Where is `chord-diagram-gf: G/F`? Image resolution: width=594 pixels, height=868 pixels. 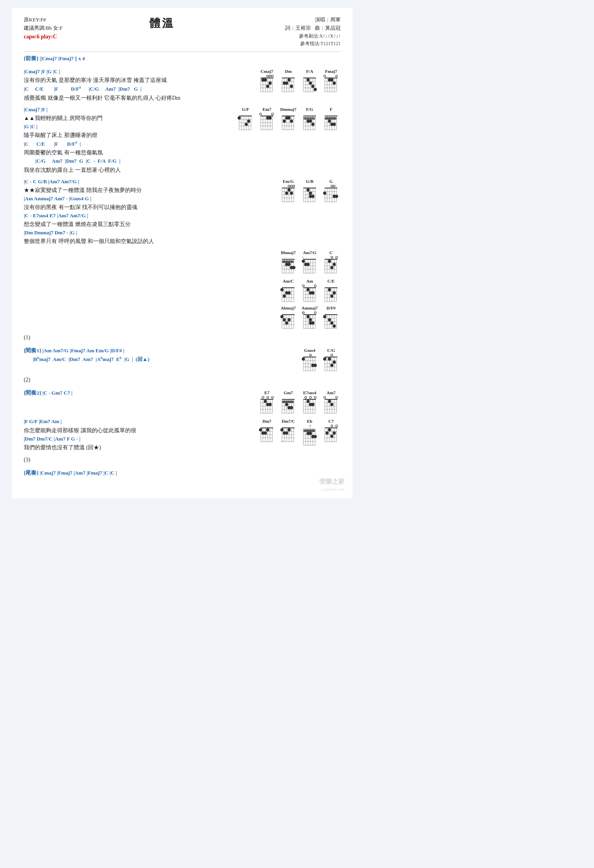
chord-diagram-gf: G/F is located at coordinates (246, 119).